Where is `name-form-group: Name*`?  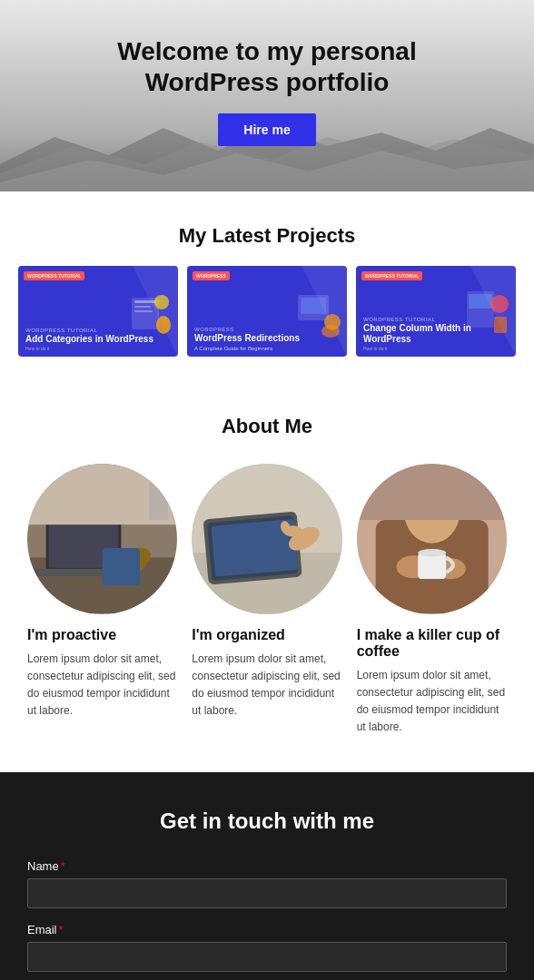 name-form-group: Name* is located at coordinates (267, 884).